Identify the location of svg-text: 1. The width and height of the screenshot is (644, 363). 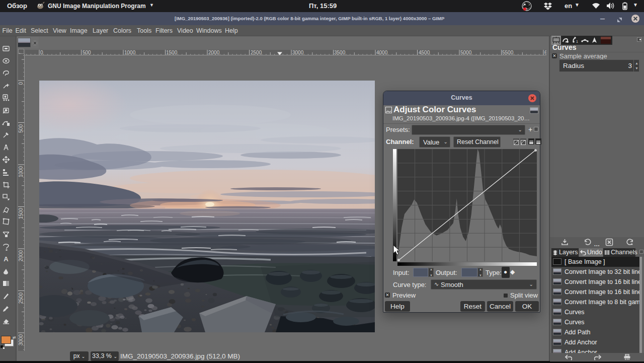
(577, 41).